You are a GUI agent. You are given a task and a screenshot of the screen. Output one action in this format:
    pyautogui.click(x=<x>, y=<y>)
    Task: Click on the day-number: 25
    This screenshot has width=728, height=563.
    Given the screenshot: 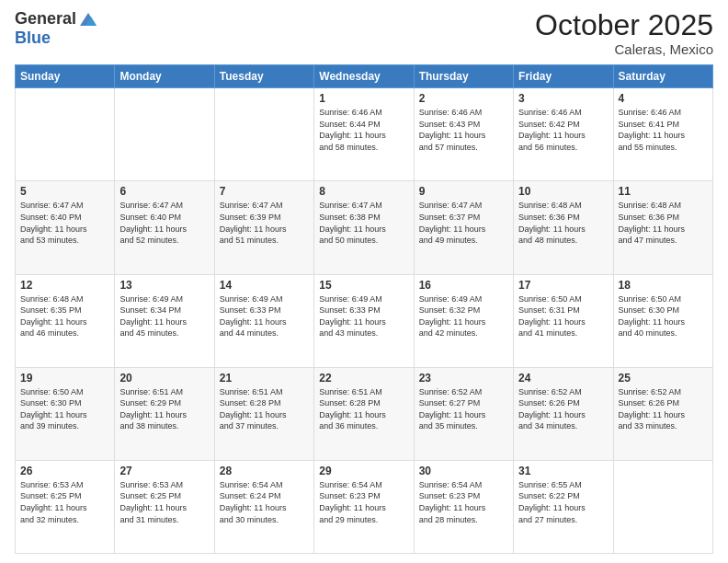 What is the action you would take?
    pyautogui.click(x=664, y=378)
    